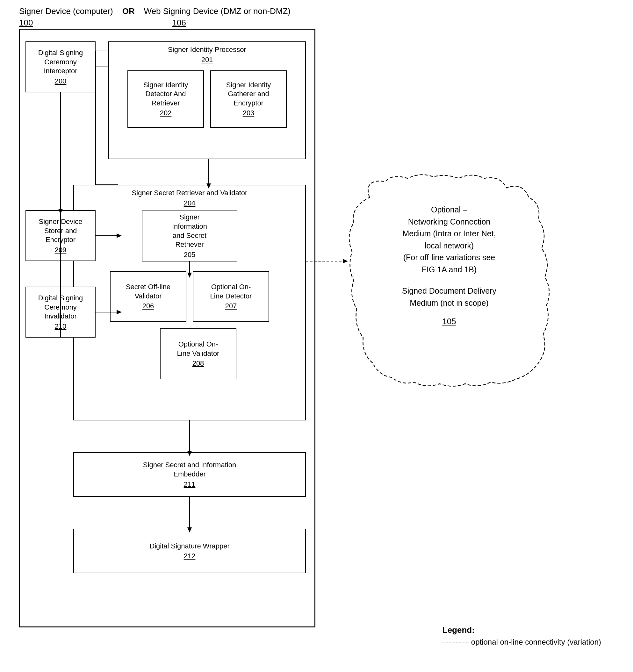 The width and height of the screenshot is (633, 672). What do you see at coordinates (455, 642) in the screenshot?
I see `legend-dashed-icon` at bounding box center [455, 642].